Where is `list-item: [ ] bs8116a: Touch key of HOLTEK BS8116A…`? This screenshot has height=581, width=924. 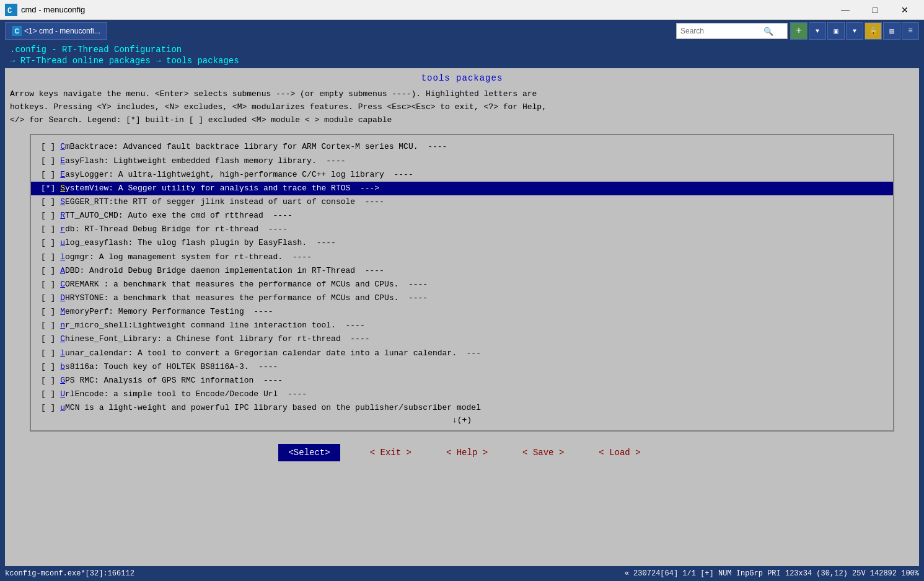
list-item: [ ] bs8116a: Touch key of HOLTEK BS8116A… is located at coordinates (462, 367).